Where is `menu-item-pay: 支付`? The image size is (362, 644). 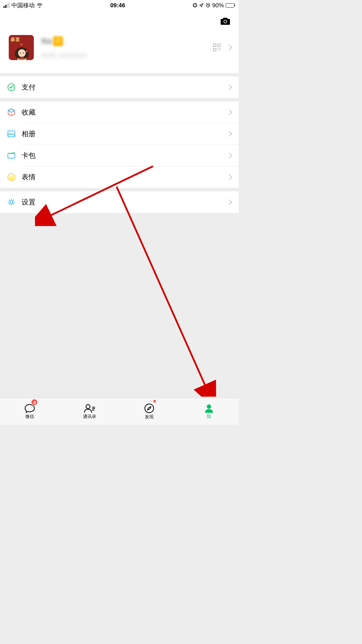 menu-item-pay: 支付 is located at coordinates (120, 87).